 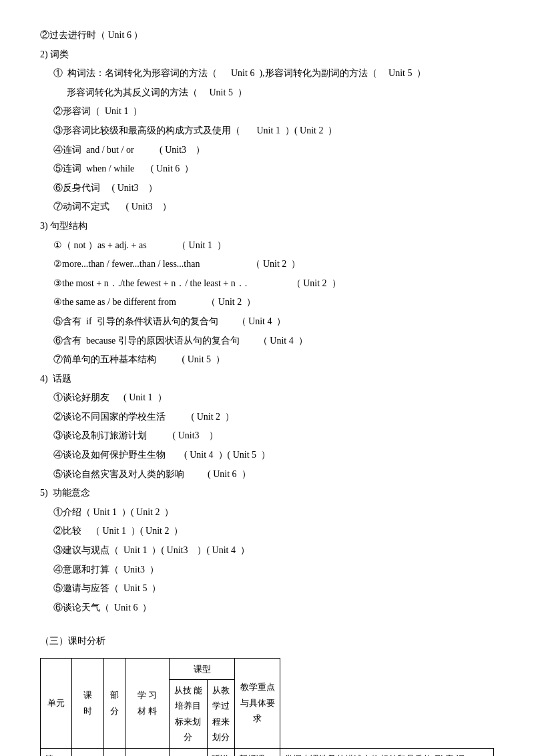 What do you see at coordinates (258, 752) in the screenshot?
I see `cell-from-process: 新授课` at bounding box center [258, 752].